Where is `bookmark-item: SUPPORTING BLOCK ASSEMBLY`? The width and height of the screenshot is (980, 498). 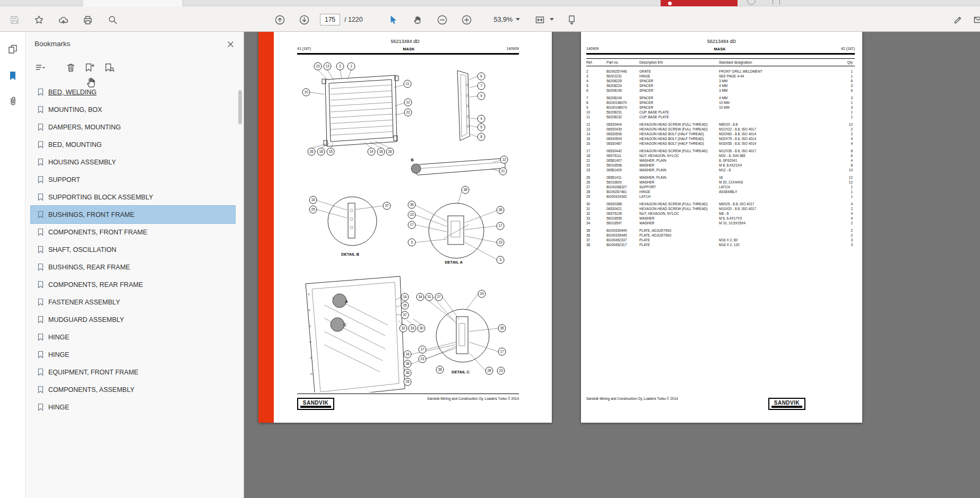 bookmark-item: SUPPORTING BLOCK ASSEMBLY is located at coordinates (133, 197).